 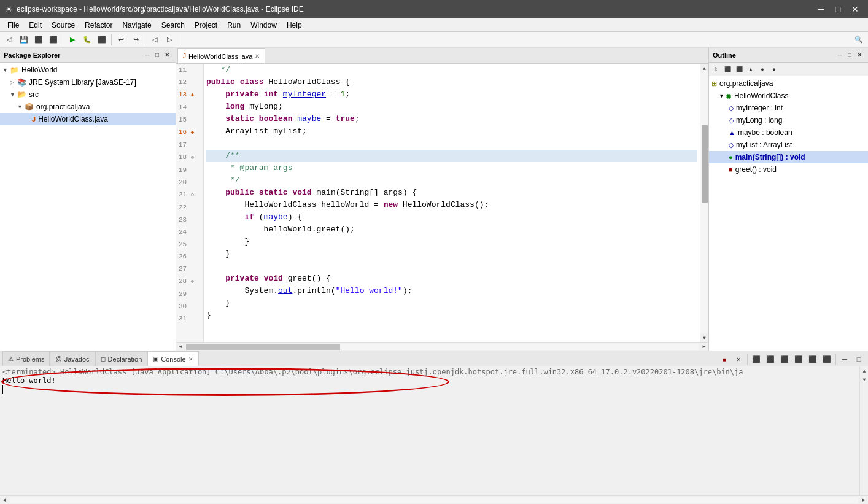 I want to click on outline-btn-2: ⬛, so click(x=727, y=69).